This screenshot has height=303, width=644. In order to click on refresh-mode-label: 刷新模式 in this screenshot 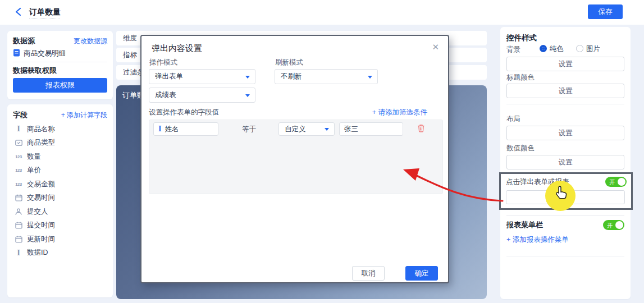, I will do `click(289, 63)`.